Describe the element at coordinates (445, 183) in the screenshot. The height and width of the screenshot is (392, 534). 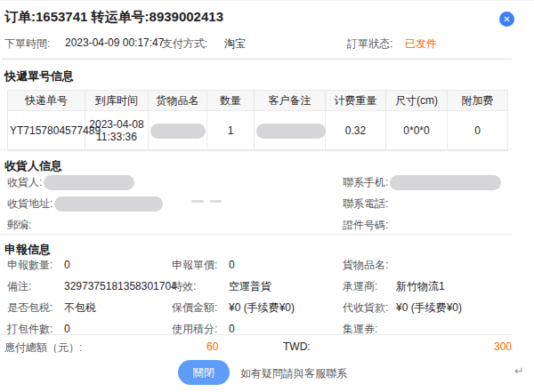
I see `redacted-contact-mobile` at that location.